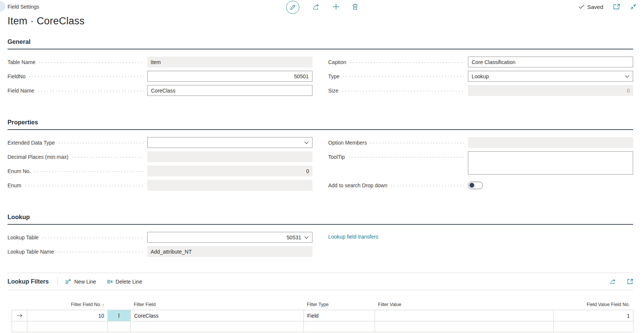 The height and width of the screenshot is (333, 644). Describe the element at coordinates (481, 76) in the screenshot. I see `field-type: Type Lookup` at that location.